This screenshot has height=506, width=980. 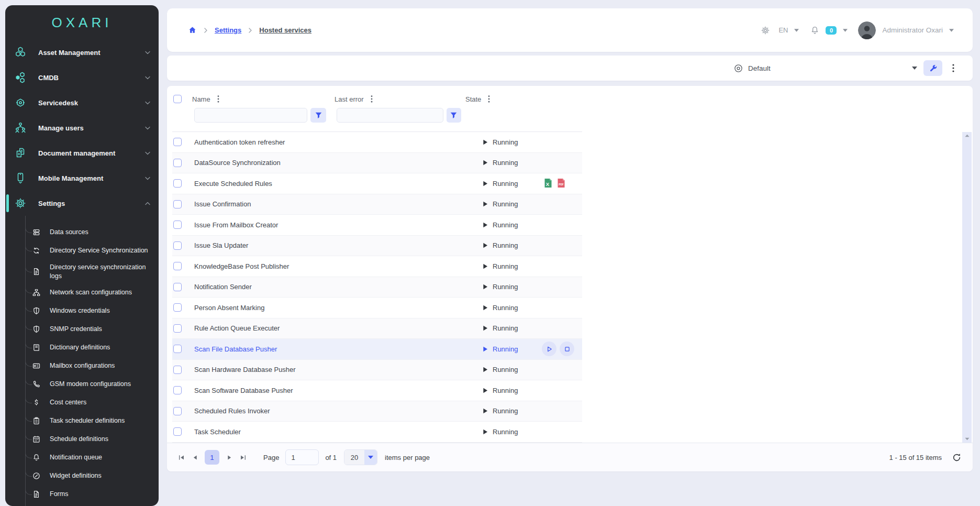 What do you see at coordinates (826, 68) in the screenshot?
I see `view-dropdown: Default` at bounding box center [826, 68].